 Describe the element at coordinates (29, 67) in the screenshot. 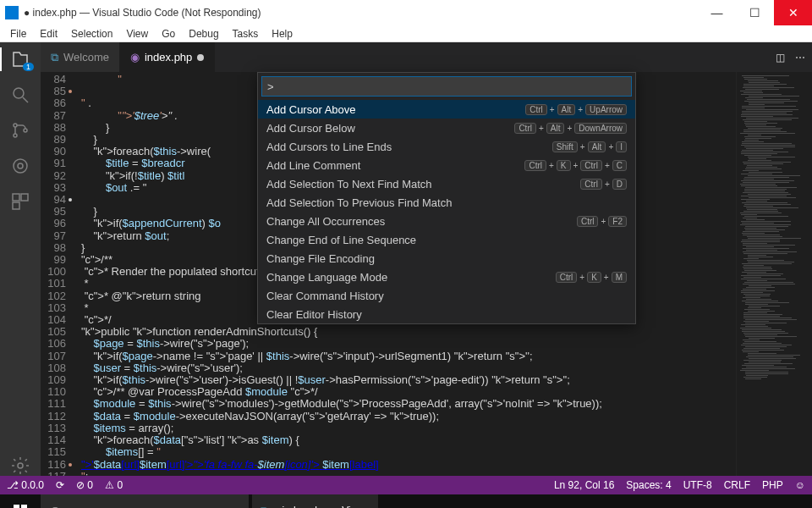

I see `explorer-badge: 1` at that location.